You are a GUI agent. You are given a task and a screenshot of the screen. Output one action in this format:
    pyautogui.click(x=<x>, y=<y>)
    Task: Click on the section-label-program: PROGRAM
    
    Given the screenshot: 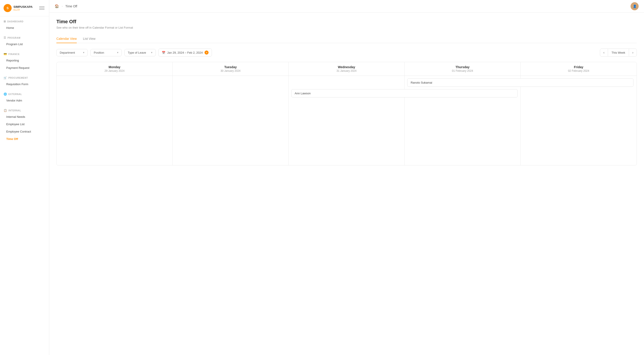 What is the action you would take?
    pyautogui.click(x=14, y=38)
    